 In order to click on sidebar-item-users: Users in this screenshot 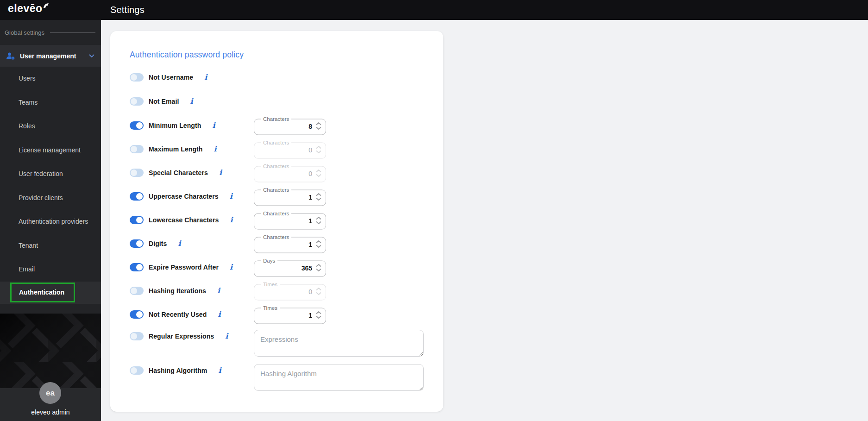, I will do `click(50, 79)`.